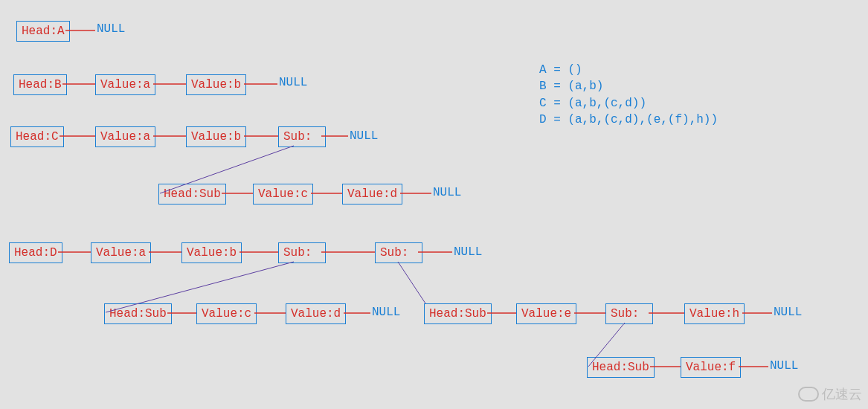  Describe the element at coordinates (192, 194) in the screenshot. I see `node-C-subhead: Head:Sub` at that location.